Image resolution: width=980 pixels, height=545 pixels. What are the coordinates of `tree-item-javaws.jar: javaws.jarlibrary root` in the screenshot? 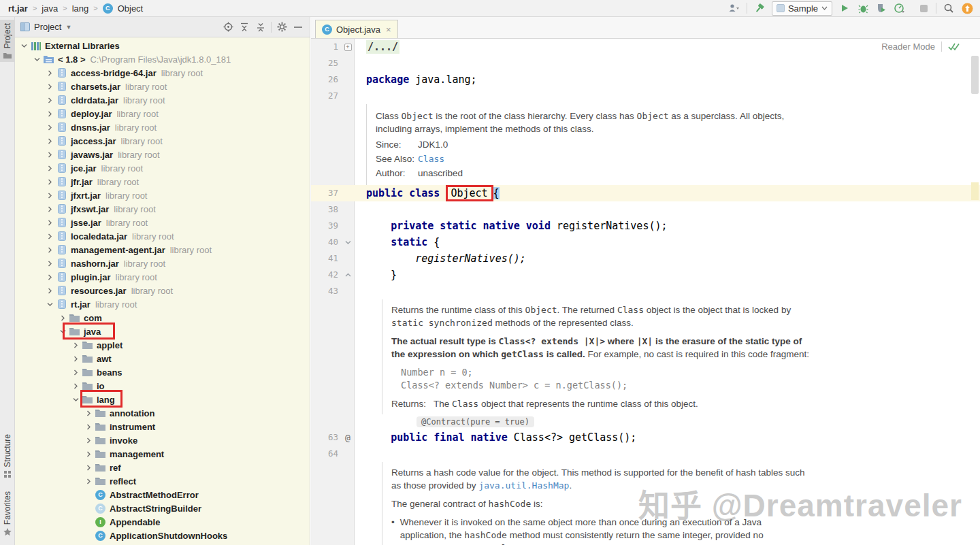 It's located at (162, 154).